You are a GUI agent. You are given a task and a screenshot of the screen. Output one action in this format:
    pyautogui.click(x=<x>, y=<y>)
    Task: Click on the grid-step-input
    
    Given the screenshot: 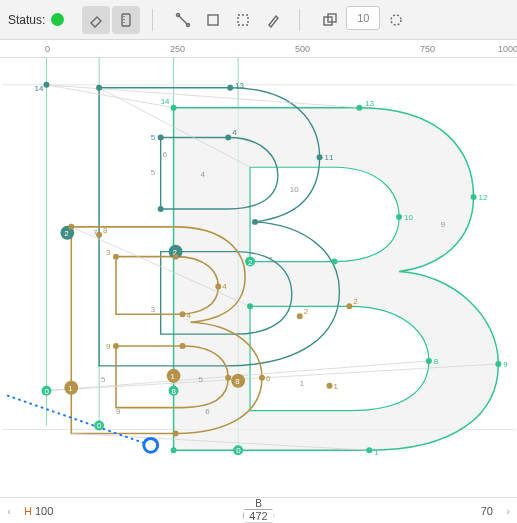 What is the action you would take?
    pyautogui.click(x=363, y=18)
    